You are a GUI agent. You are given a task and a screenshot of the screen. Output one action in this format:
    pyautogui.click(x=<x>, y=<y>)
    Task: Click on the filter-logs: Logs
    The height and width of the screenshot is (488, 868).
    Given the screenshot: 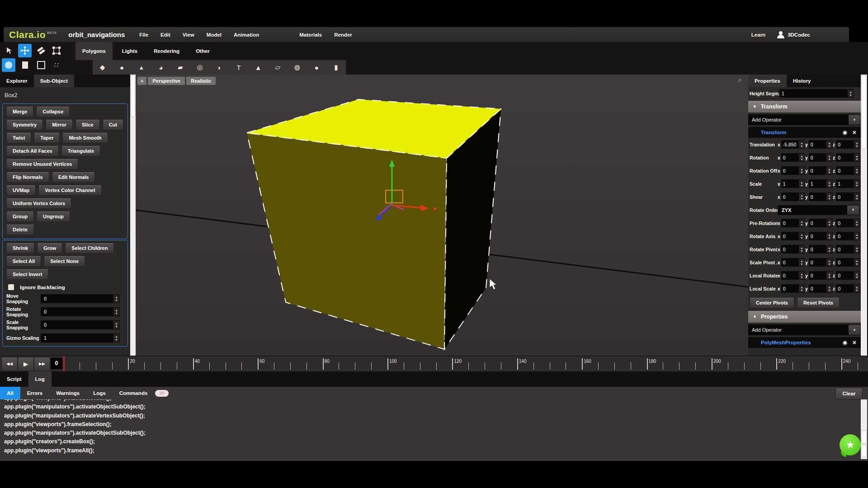 What is the action you would take?
    pyautogui.click(x=99, y=393)
    